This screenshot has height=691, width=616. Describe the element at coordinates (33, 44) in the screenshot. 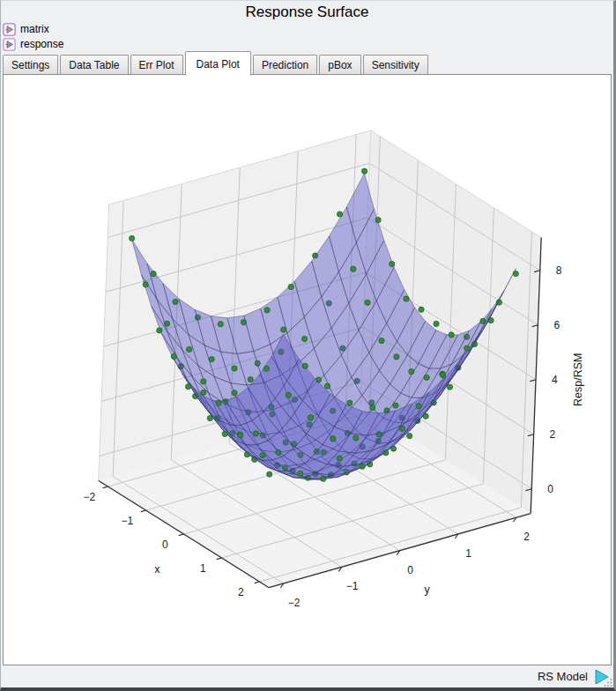

I see `port-row-response: response` at that location.